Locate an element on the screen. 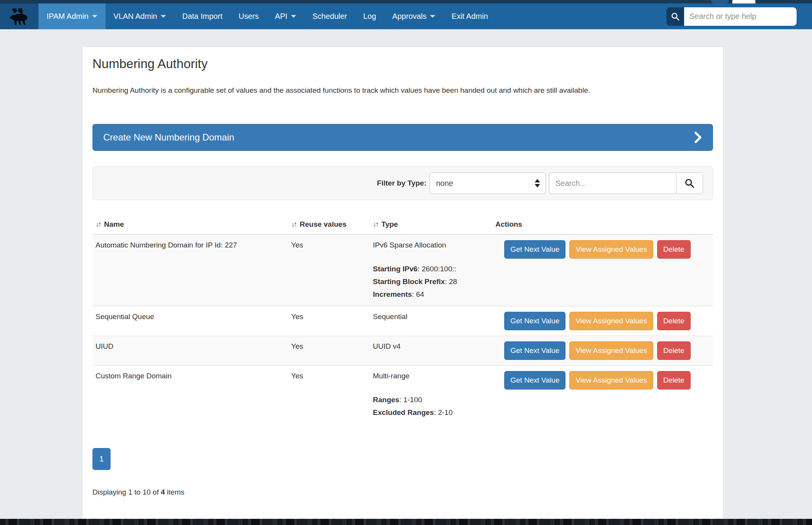 The width and height of the screenshot is (812, 525). results-count: 4 is located at coordinates (163, 492).